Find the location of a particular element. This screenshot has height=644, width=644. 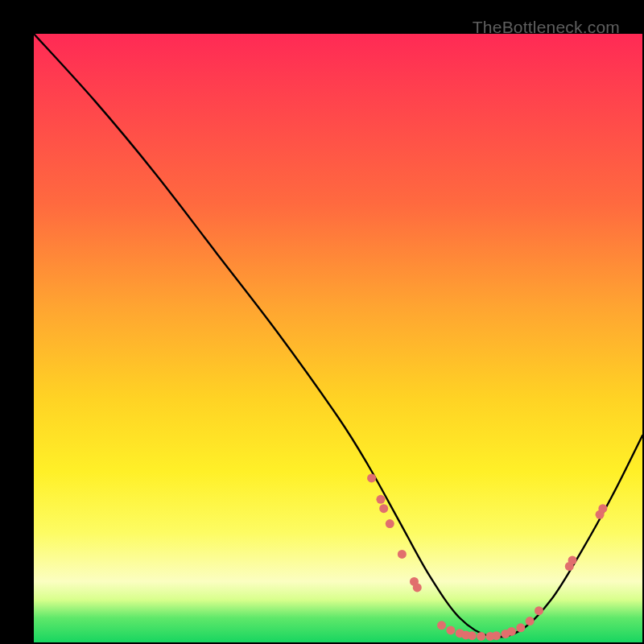

curve-data-points is located at coordinates (487, 557).